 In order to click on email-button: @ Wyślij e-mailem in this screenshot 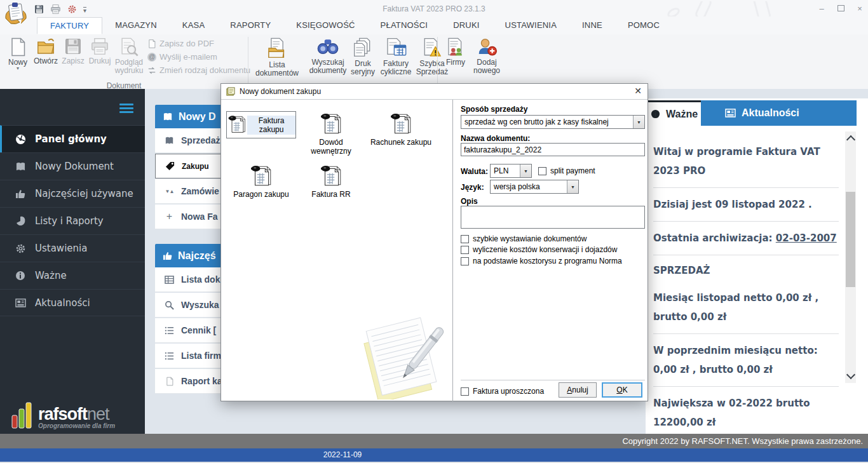, I will do `click(182, 57)`.